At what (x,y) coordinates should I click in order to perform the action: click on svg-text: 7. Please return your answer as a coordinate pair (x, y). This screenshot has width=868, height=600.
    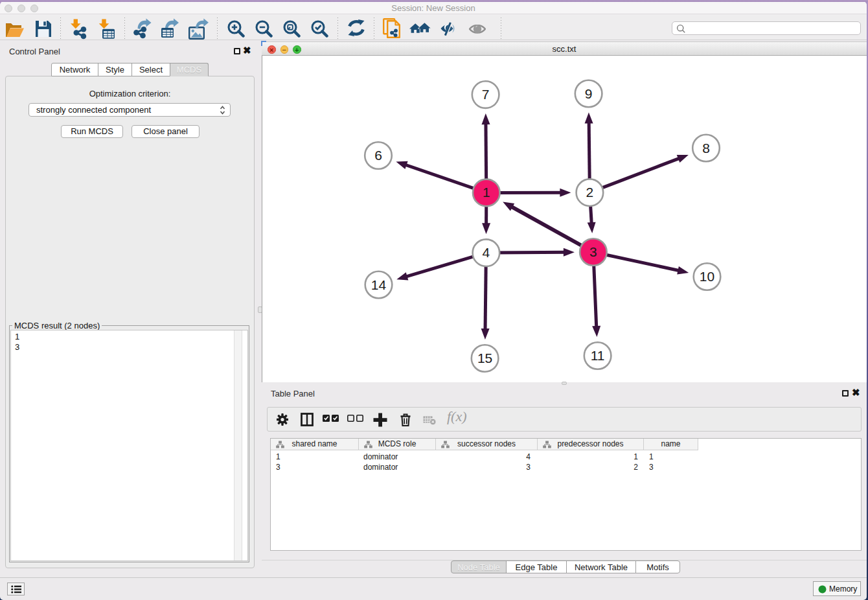
    Looking at the image, I should click on (486, 95).